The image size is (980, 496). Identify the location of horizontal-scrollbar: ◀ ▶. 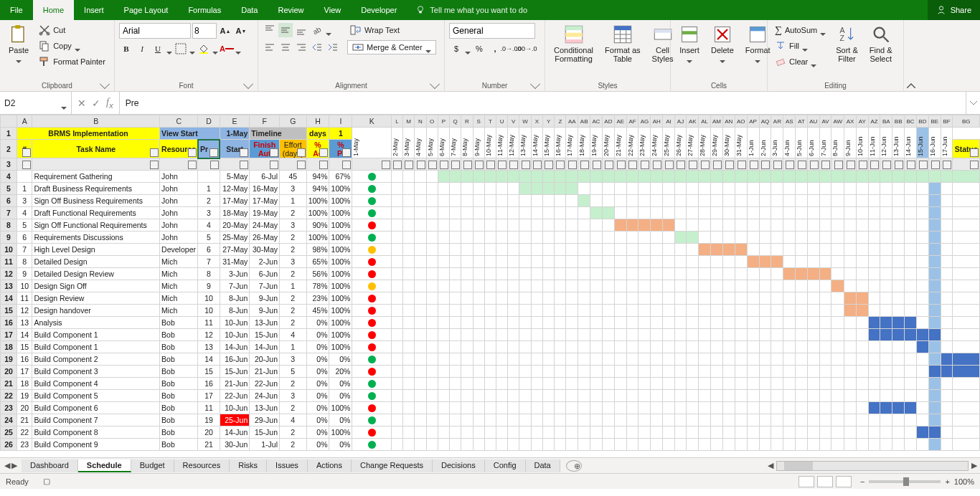
(872, 466).